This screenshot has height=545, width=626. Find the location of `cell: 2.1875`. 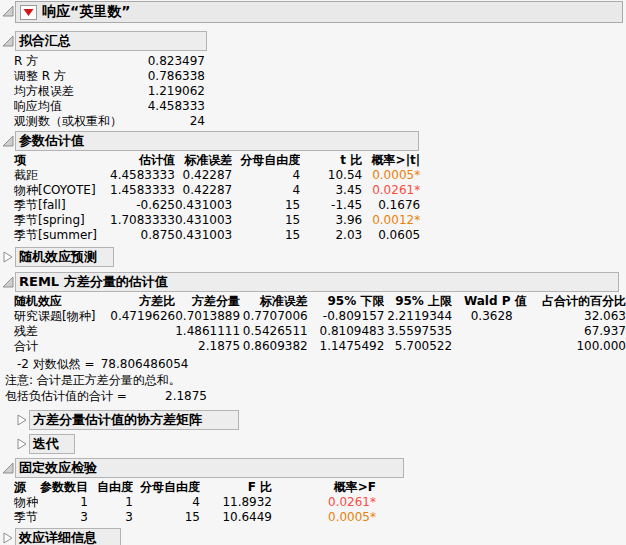

cell: 2.1875 is located at coordinates (208, 346).